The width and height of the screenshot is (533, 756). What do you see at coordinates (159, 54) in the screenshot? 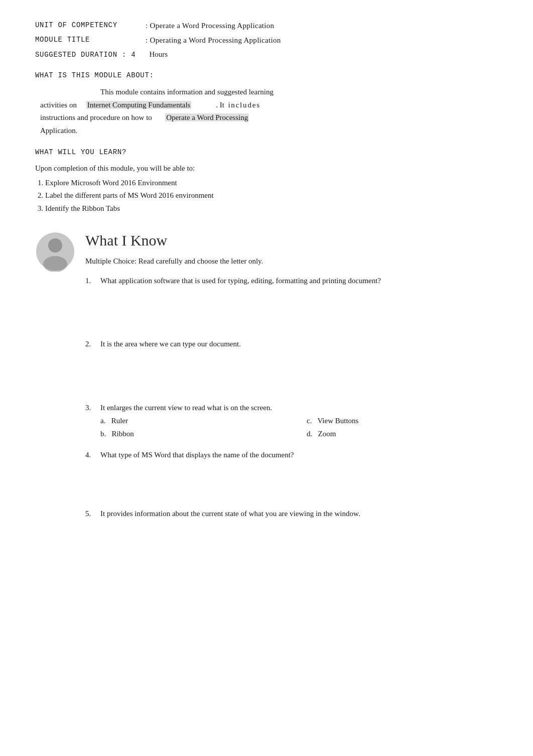
I see `duration-unit: Hours` at bounding box center [159, 54].